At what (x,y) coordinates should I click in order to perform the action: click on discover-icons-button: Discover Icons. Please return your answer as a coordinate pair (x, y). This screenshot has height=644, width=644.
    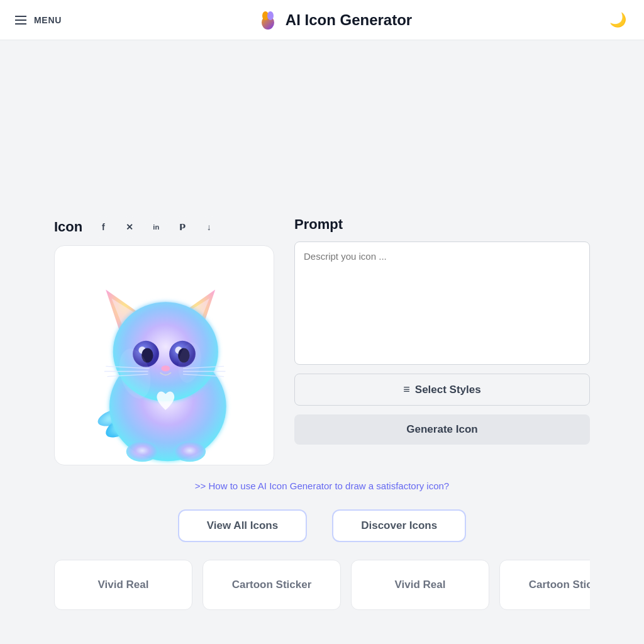
    Looking at the image, I should click on (399, 526).